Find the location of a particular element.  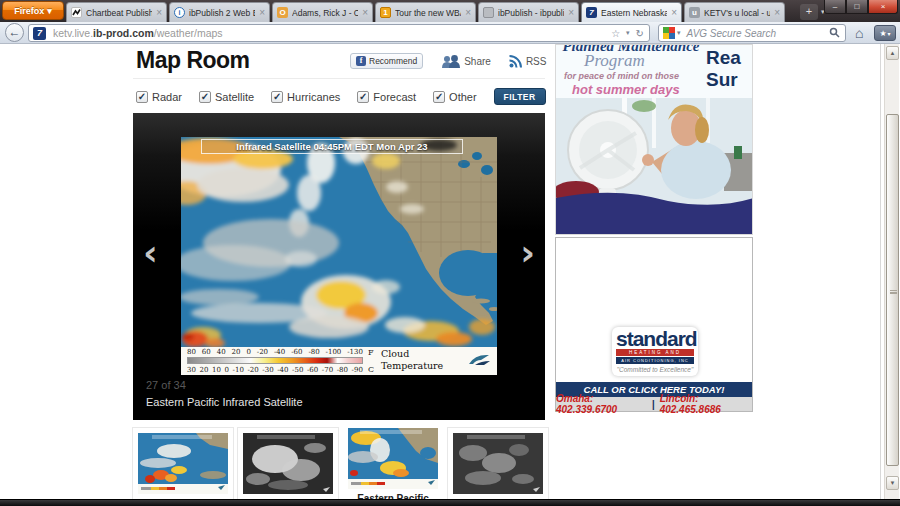

search-engine-caret-icon: ▾ is located at coordinates (679, 33).